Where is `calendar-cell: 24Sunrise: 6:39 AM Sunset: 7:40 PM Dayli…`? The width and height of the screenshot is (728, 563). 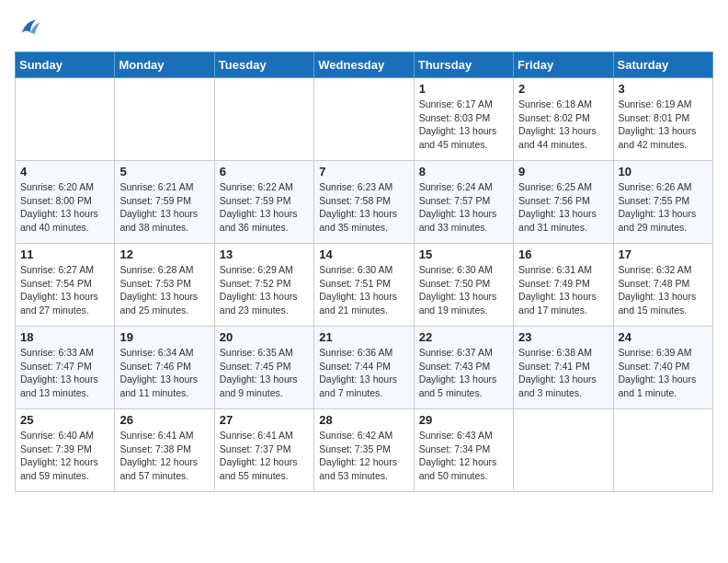 calendar-cell: 24Sunrise: 6:39 AM Sunset: 7:40 PM Dayli… is located at coordinates (663, 368).